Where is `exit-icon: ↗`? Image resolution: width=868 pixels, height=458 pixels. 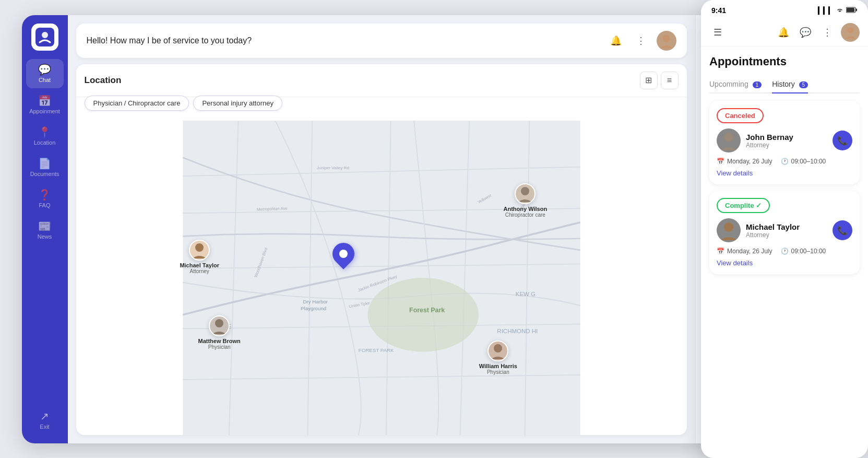
exit-icon: ↗ is located at coordinates (45, 416).